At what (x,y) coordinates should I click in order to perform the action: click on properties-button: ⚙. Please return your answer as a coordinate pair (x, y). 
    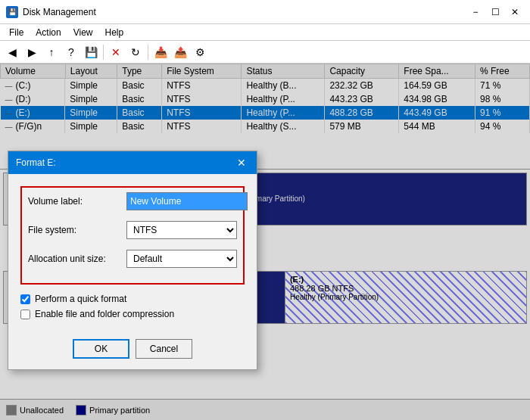
    Looking at the image, I should click on (200, 52).